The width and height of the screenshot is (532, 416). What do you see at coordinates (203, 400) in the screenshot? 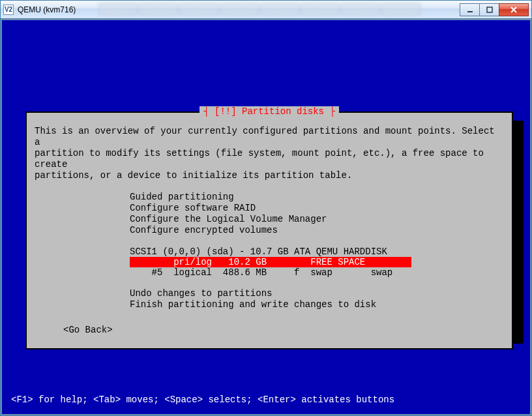
I see `help-line: <F1> for help; <Tab> moves; <Space> sele…` at bounding box center [203, 400].